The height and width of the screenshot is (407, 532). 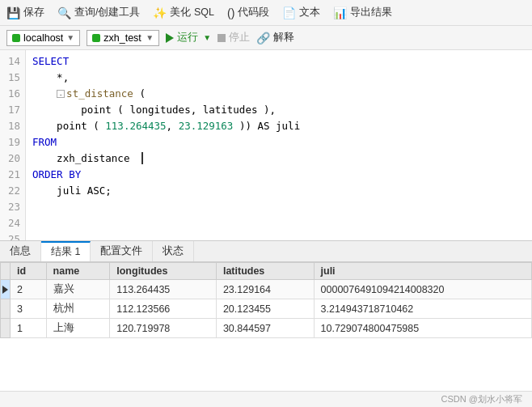 What do you see at coordinates (254, 13) in the screenshot?
I see `code-snippet-label: 代码段` at bounding box center [254, 13].